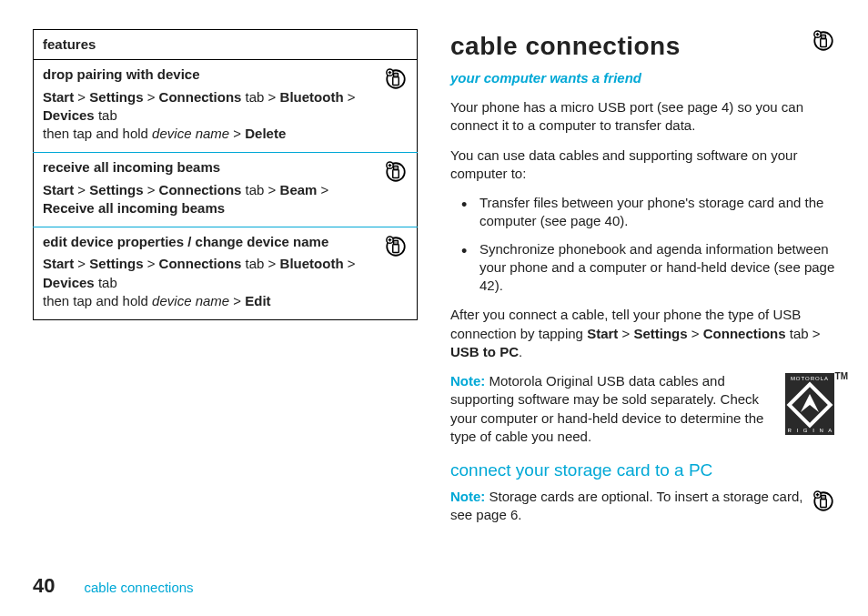 Image resolution: width=868 pixels, height=616 pixels. What do you see at coordinates (642, 78) in the screenshot?
I see `section-tagline: your computer wants a friend` at bounding box center [642, 78].